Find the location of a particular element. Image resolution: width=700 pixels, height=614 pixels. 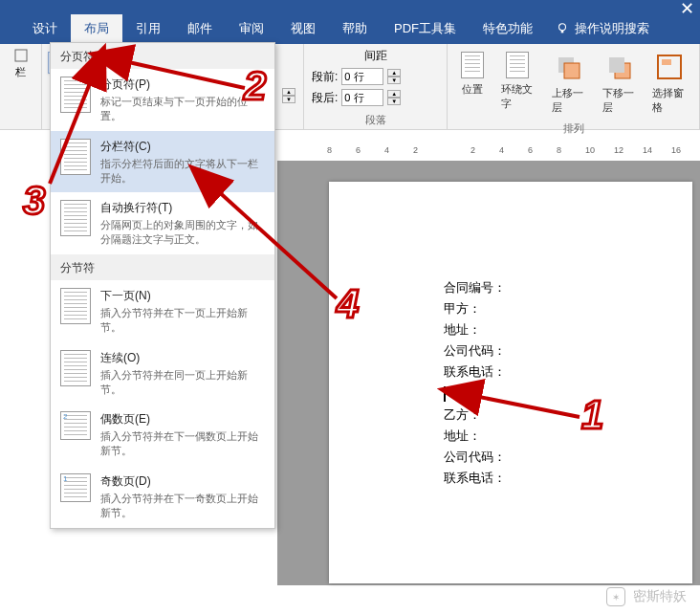

tab-pdftools: PDF工具集 is located at coordinates (425, 29).